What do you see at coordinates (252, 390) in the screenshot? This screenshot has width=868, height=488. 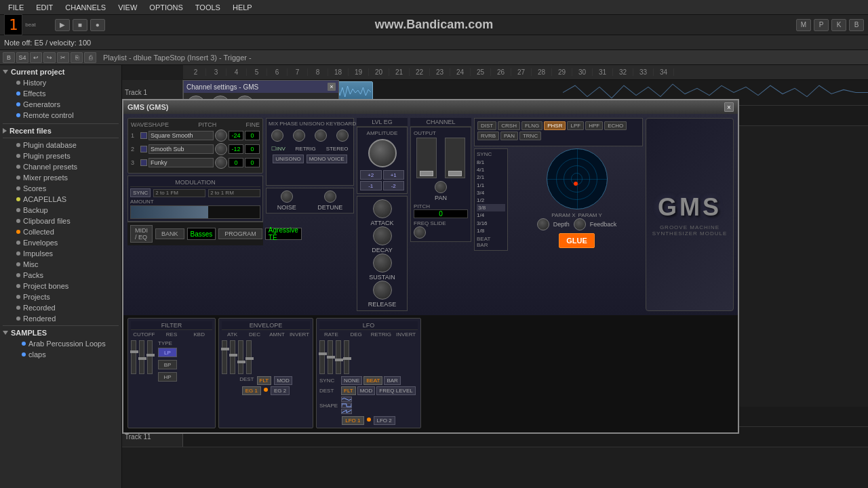 I see `eg1-label: EG 1` at bounding box center [252, 390].